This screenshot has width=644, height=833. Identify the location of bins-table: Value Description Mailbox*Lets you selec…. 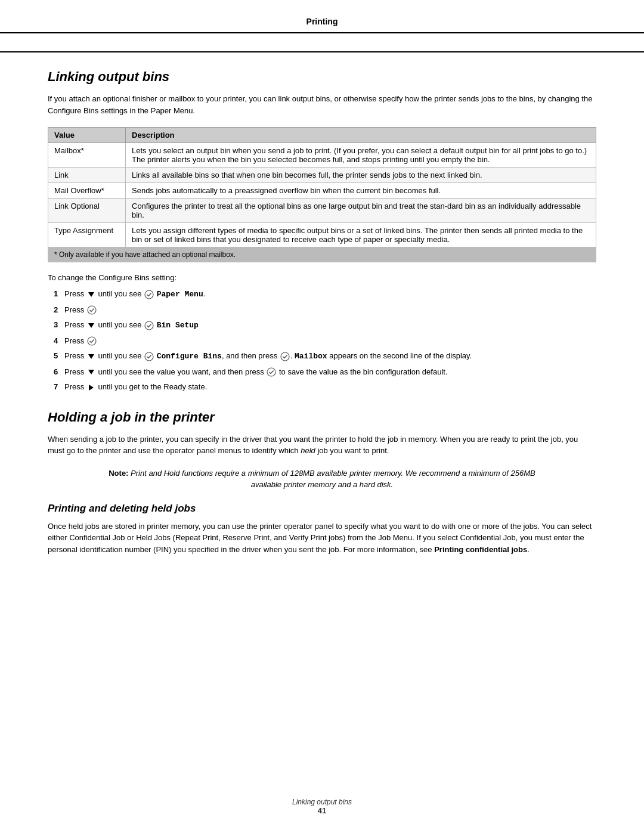
(322, 194).